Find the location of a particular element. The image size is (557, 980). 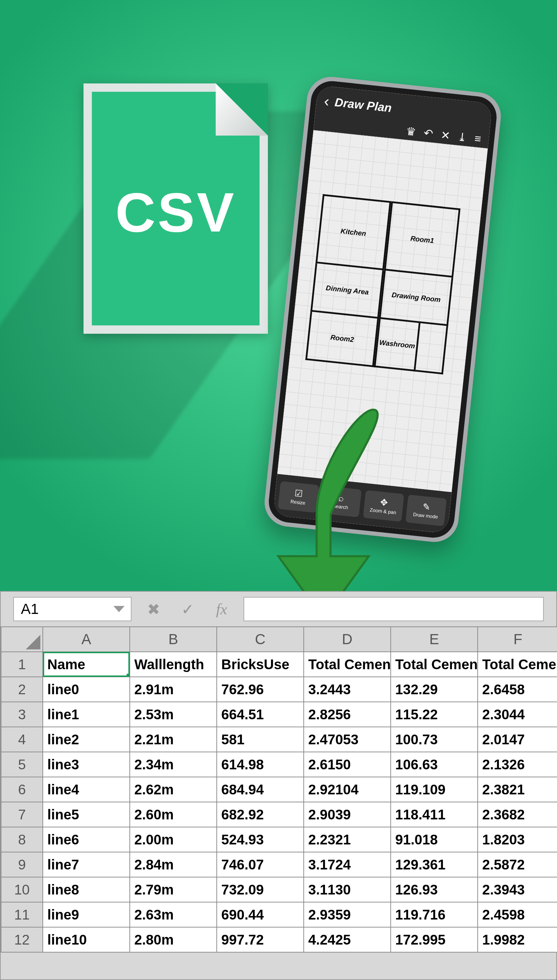

cell: 664.51 is located at coordinates (260, 714).